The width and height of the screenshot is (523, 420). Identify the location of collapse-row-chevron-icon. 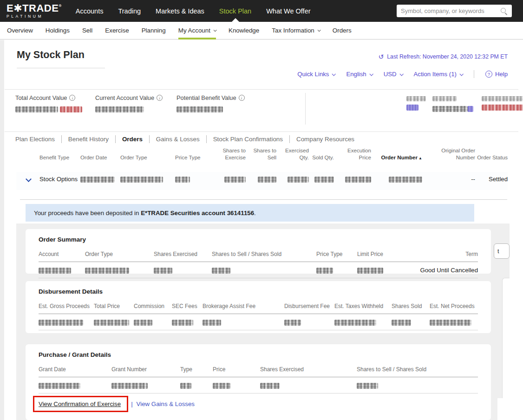
(29, 179).